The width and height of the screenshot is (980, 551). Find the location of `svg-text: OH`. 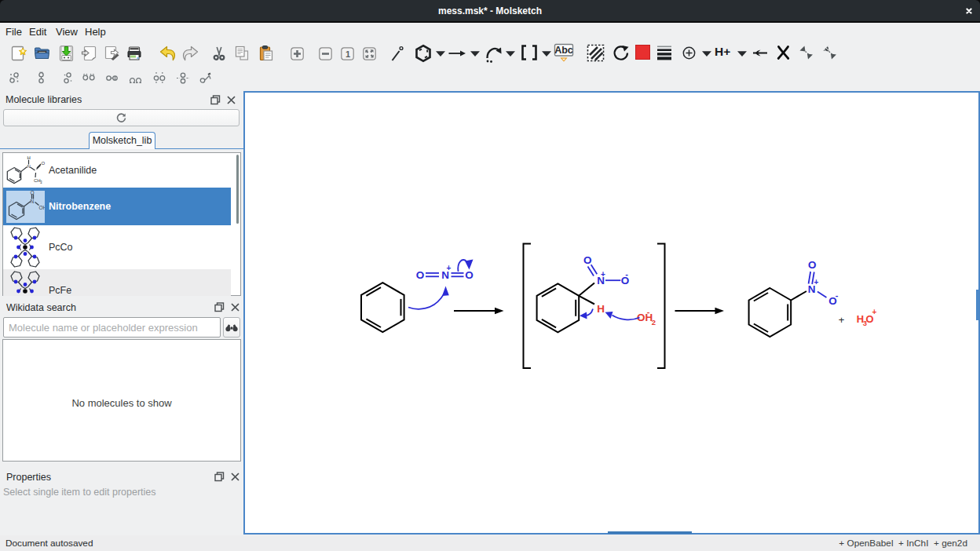

svg-text: OH is located at coordinates (42, 207).